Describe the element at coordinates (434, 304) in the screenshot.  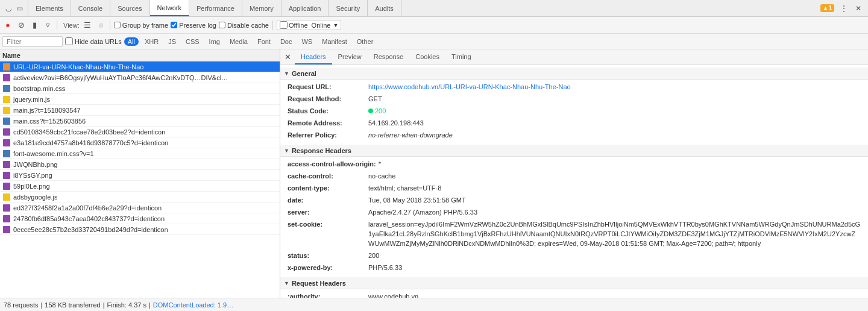
I see `status-bar: 78 requests | 158 KB transferred | Finis…` at that location.